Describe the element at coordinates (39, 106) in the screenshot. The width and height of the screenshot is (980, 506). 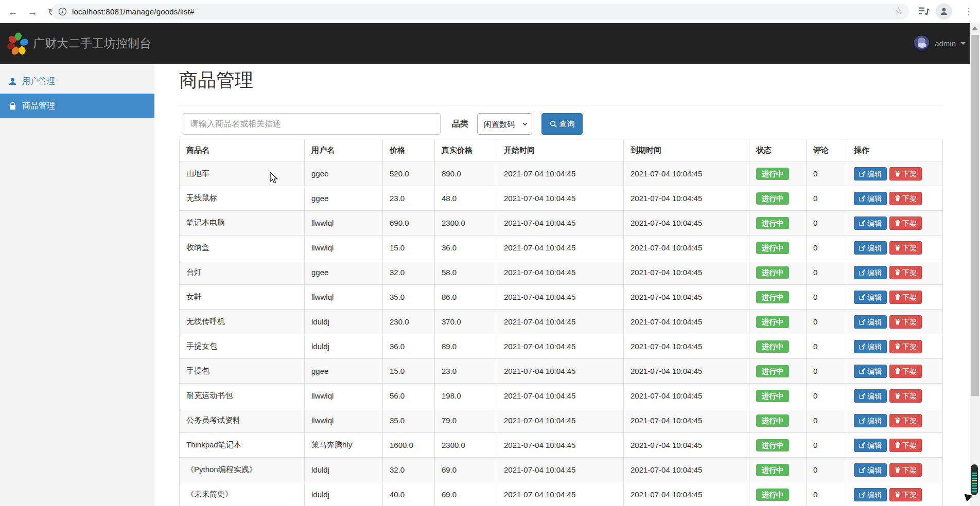
I see `sidebar-item-label: 商品管理` at that location.